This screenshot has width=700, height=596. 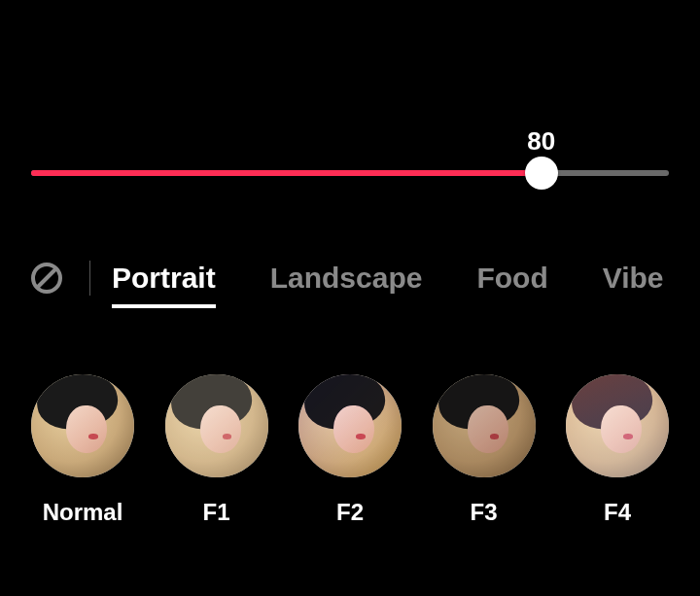 I want to click on category-tab-vibe: Vibe, so click(x=634, y=278).